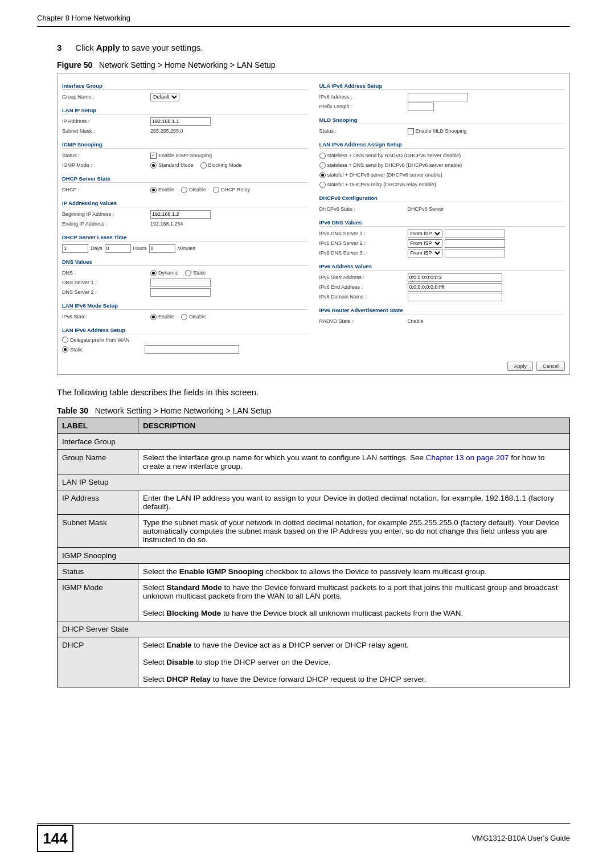  Describe the element at coordinates (98, 531) in the screenshot. I see `row-subnet-label: Subnet Mask` at that location.